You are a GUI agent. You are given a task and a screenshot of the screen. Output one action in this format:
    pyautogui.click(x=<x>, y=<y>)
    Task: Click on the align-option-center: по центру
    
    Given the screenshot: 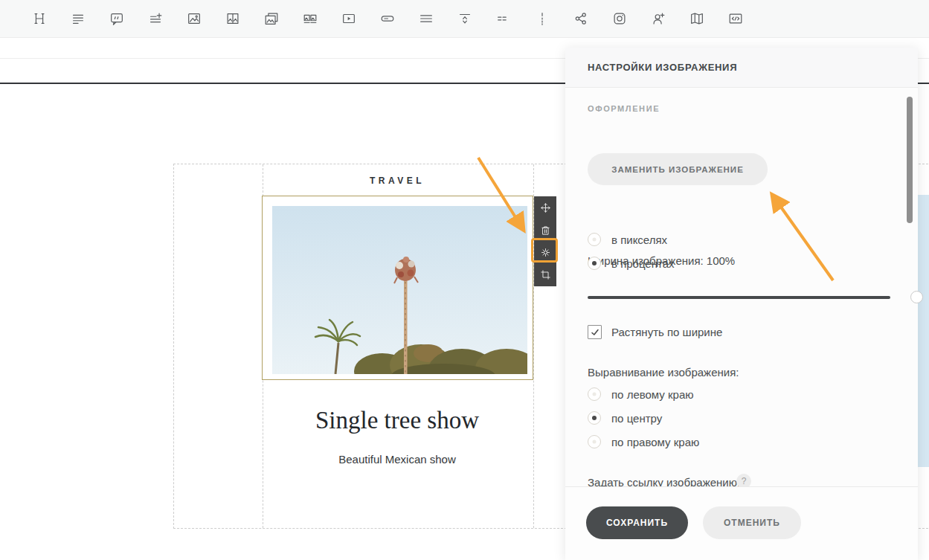 What is the action you would take?
    pyautogui.click(x=625, y=418)
    